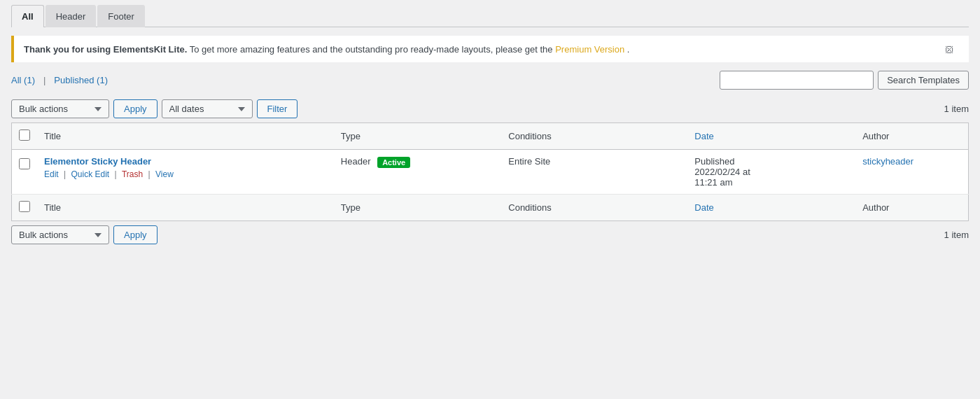 Image resolution: width=980 pixels, height=399 pixels. I want to click on row-conditions-cell: Entire Site, so click(594, 172).